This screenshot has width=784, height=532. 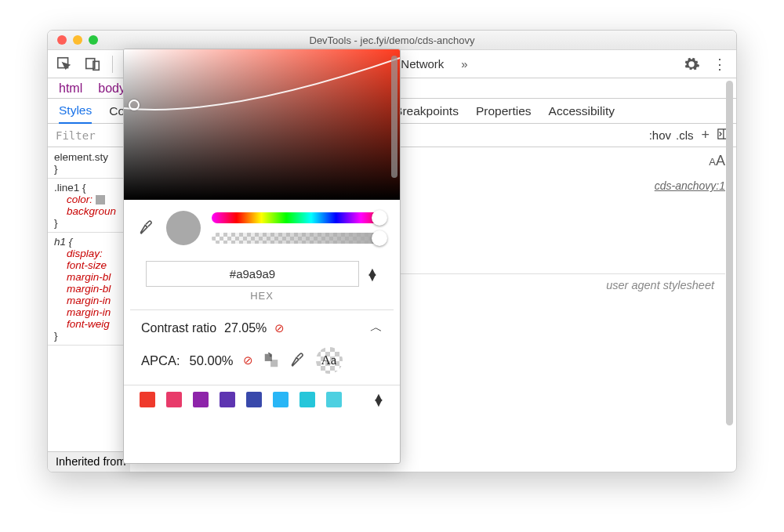 What do you see at coordinates (329, 360) in the screenshot?
I see `text-preview-badge: Aa` at bounding box center [329, 360].